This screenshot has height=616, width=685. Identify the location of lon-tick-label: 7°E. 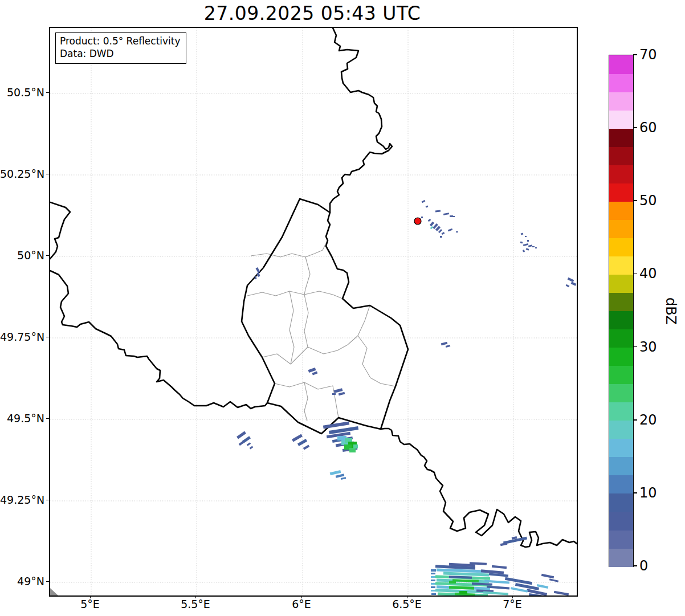
(512, 604).